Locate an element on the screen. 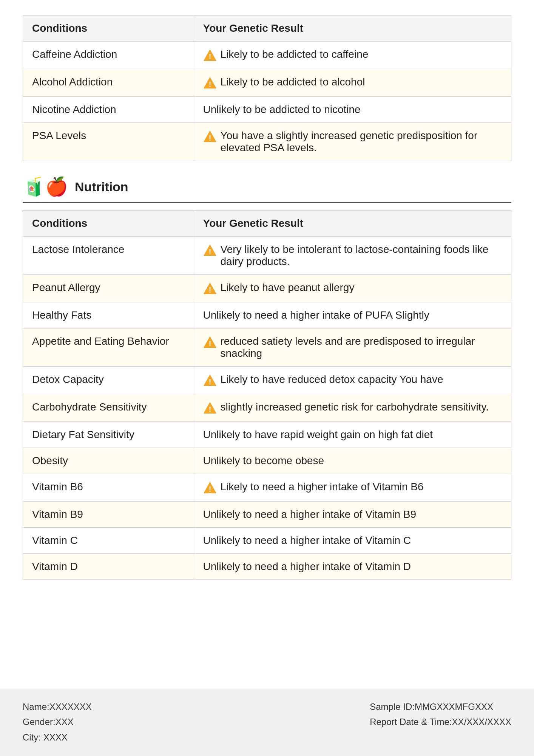 This screenshot has width=534, height=756. result-cell: ! Likely to need a higher intake of Vita… is located at coordinates (352, 488).